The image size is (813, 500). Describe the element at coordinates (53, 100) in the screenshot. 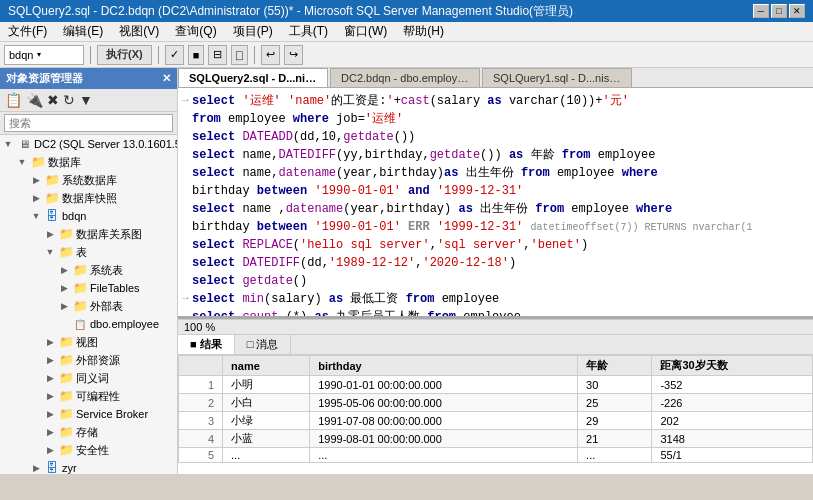

I see `oe-disconnect-btn: ✖` at that location.